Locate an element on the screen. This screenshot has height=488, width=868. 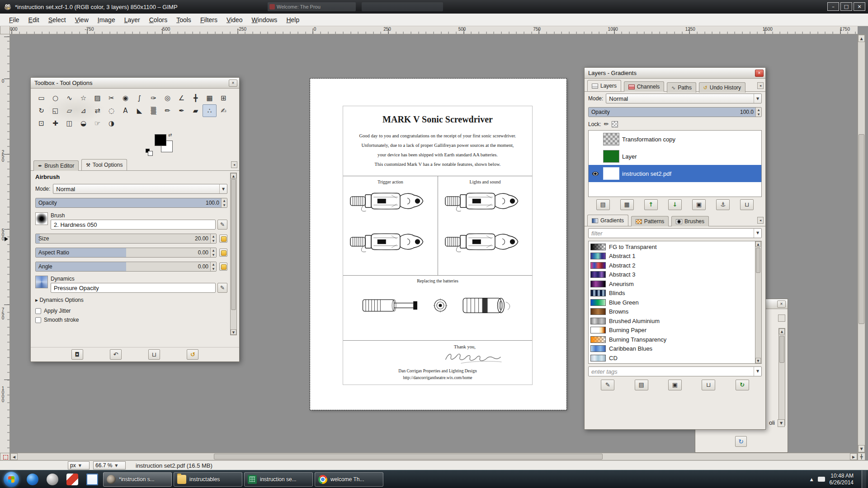
menu-item: Colors is located at coordinates (158, 20).